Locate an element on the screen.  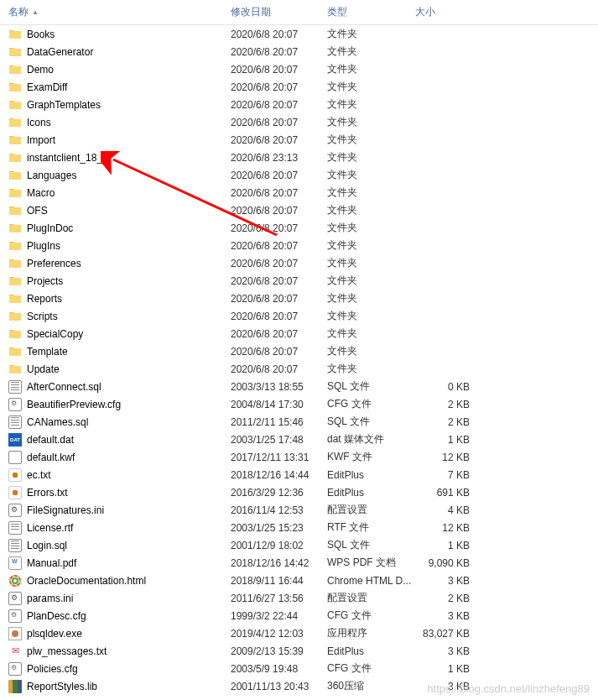
file-name-label: Import is located at coordinates (41, 140).